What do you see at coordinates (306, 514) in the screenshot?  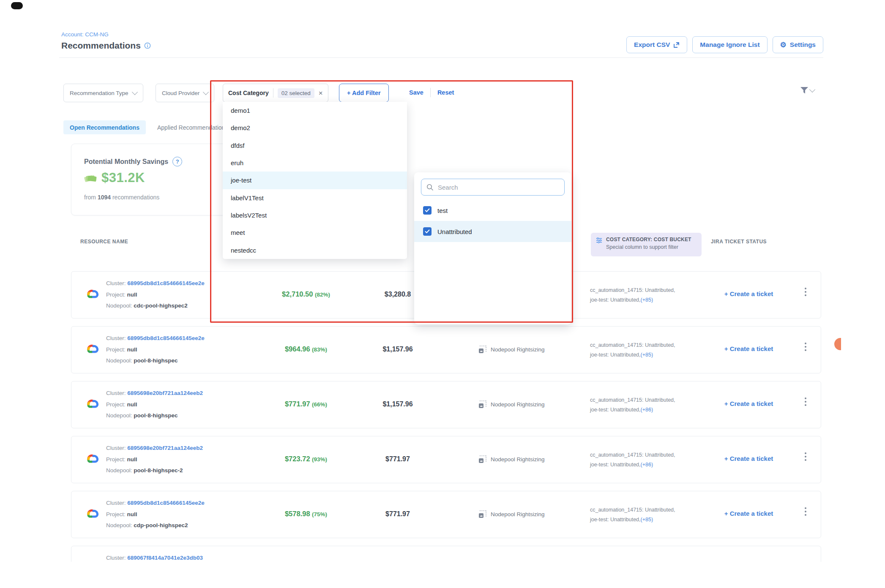 I see `monthly-savings-value: $578.98 (75%)` at bounding box center [306, 514].